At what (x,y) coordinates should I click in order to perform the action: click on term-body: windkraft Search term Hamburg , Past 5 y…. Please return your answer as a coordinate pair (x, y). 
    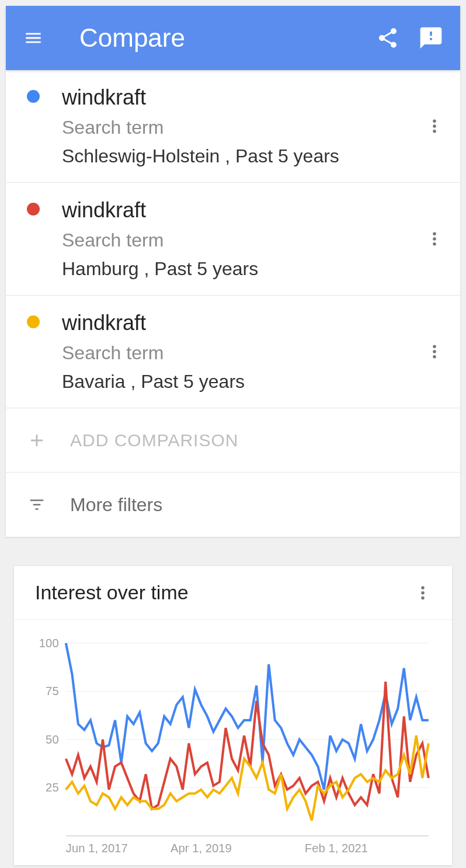
    Looking at the image, I should click on (242, 239).